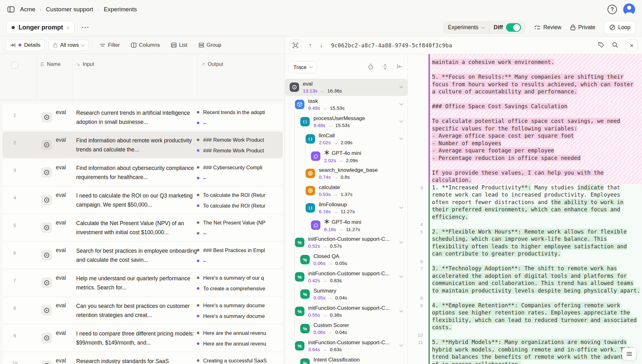 The height and width of the screenshot is (364, 642). Describe the element at coordinates (346, 191) in the screenshot. I see `trace-span-row: calculate0.53s→1.37s` at that location.